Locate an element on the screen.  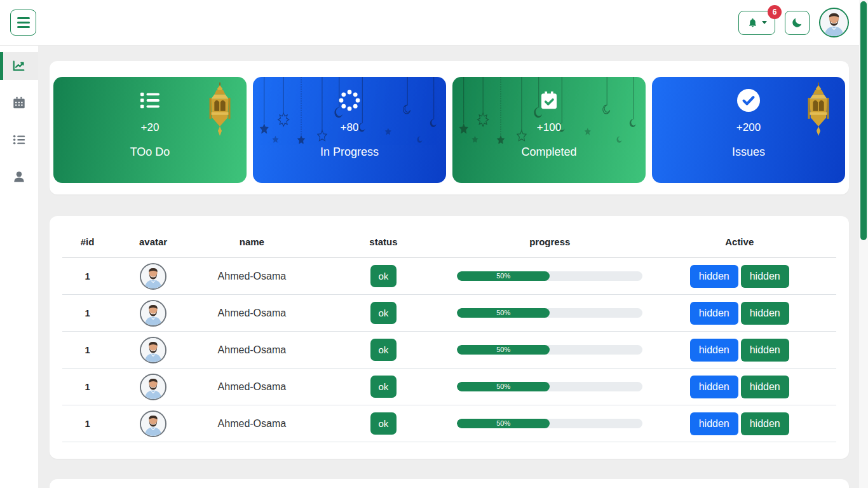
stat-label: Issues is located at coordinates (749, 152).